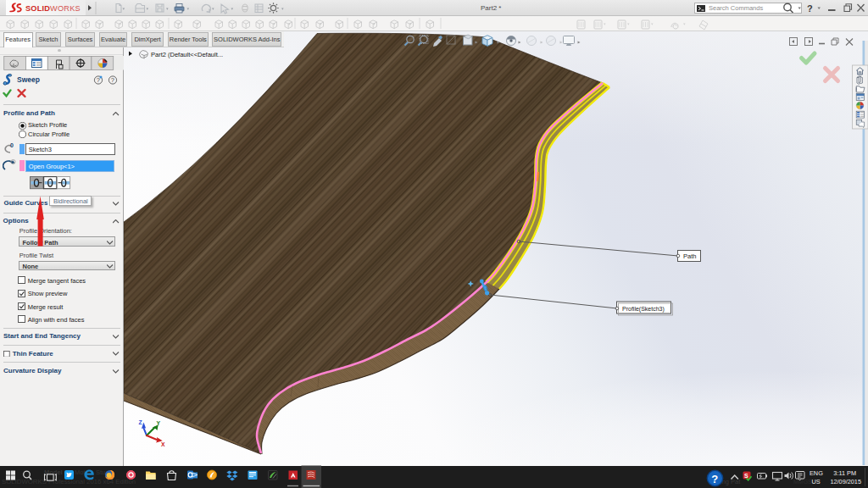 The width and height of the screenshot is (868, 488). What do you see at coordinates (816, 473) in the screenshot?
I see `svg-text: ENG` at bounding box center [816, 473].